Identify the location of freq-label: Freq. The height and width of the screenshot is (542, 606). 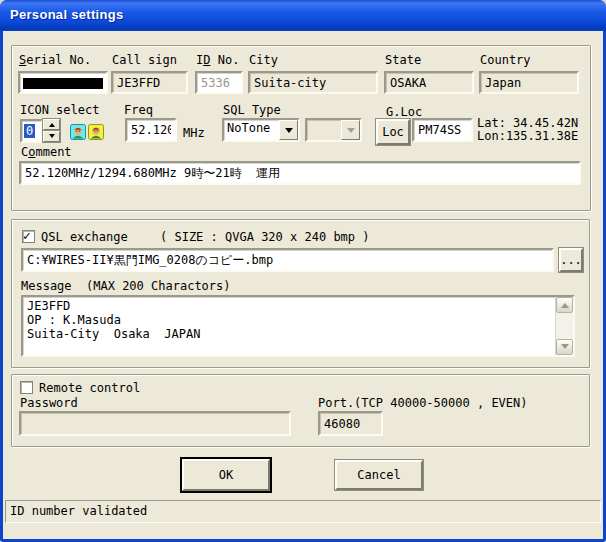
(138, 110).